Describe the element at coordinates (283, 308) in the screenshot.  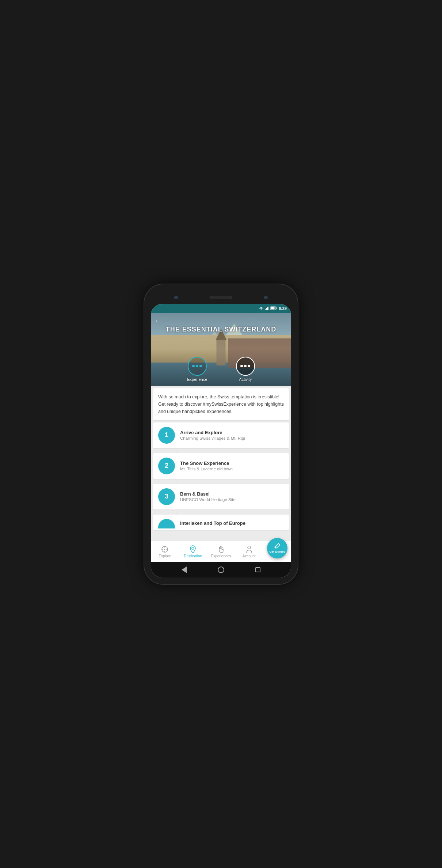
I see `status-time: 6:29` at that location.